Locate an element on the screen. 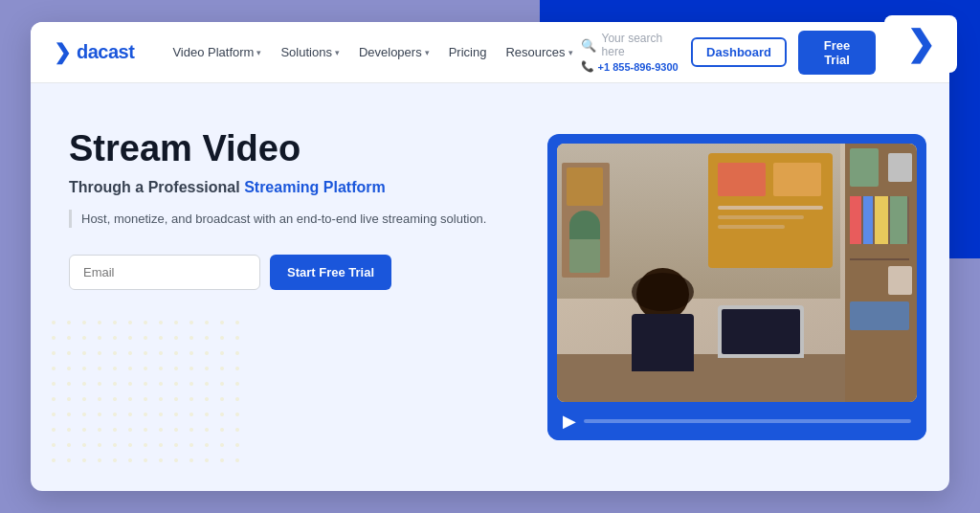 The height and width of the screenshot is (513, 980). search-top: 🔍 Your search here is located at coordinates (631, 45).